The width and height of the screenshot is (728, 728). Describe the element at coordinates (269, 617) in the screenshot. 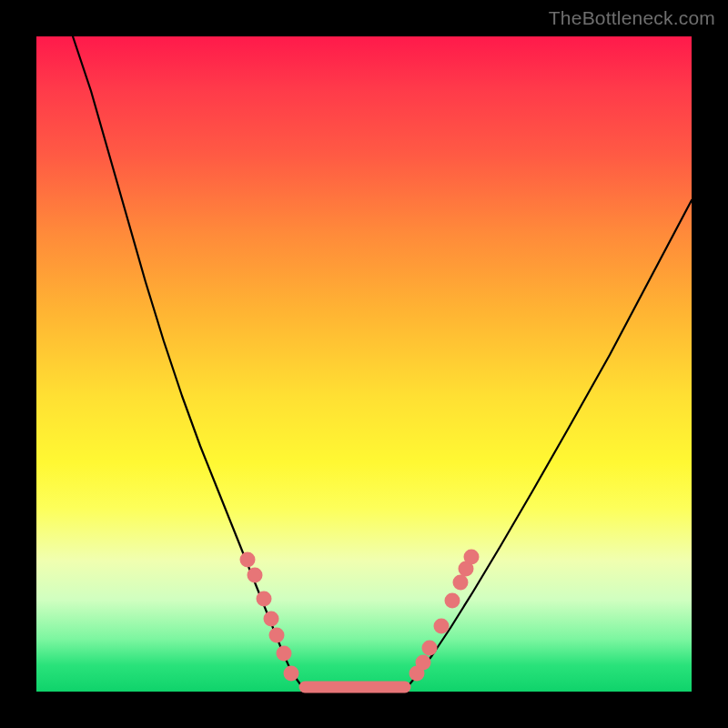

I see `dots-left-group` at that location.